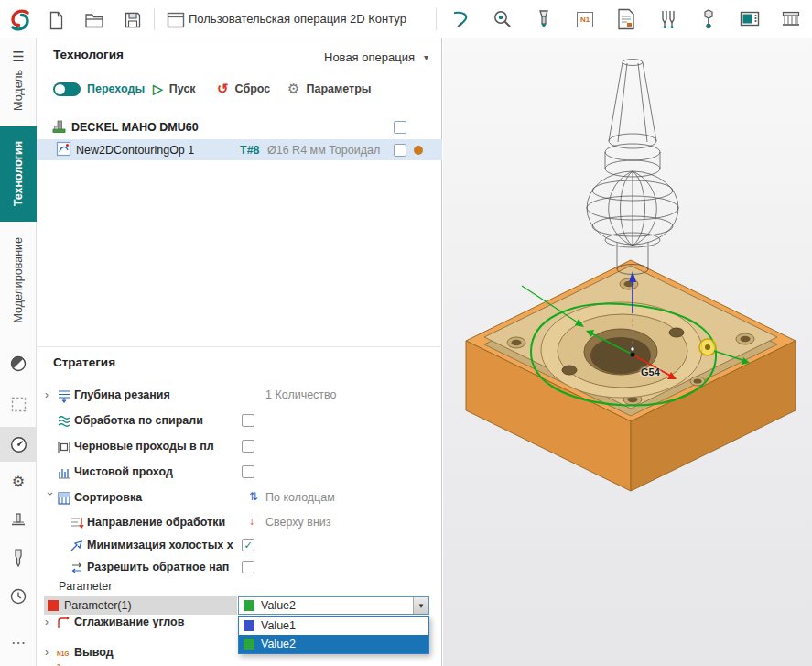  What do you see at coordinates (461, 19) in the screenshot?
I see `turning-tool-icon` at bounding box center [461, 19].